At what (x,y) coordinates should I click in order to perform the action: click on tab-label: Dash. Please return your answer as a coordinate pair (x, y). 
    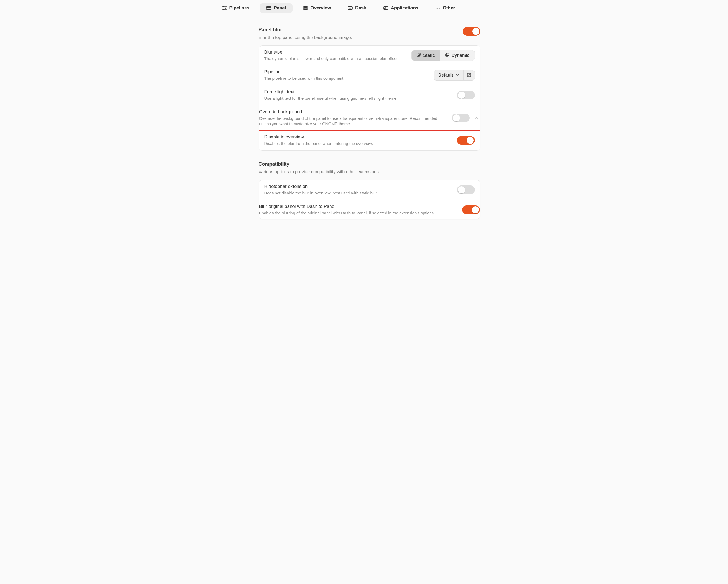
    Looking at the image, I should click on (361, 8).